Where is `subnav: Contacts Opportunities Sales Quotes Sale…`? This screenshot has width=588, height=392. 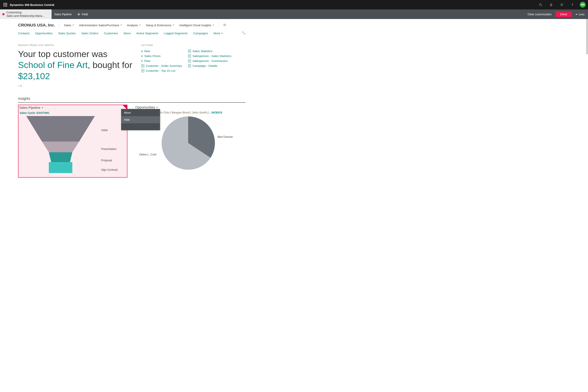
subnav: Contacts Opportunities Sales Quotes Sale… is located at coordinates (132, 33).